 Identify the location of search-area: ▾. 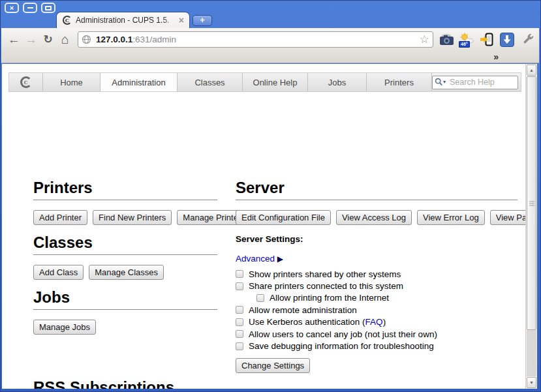
(476, 82).